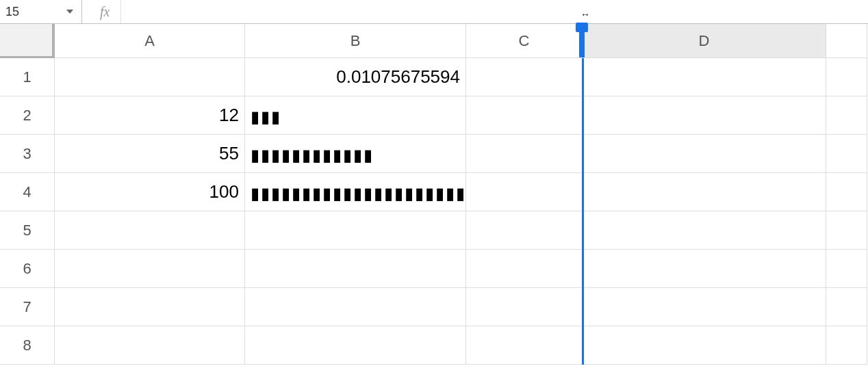  I want to click on column-resize-grab, so click(582, 27).